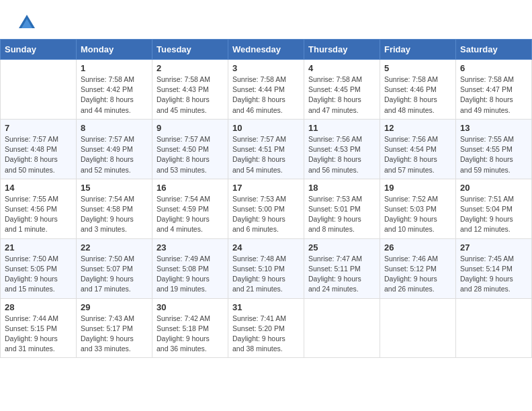 Image resolution: width=532 pixels, height=411 pixels. What do you see at coordinates (266, 90) in the screenshot?
I see `day-cell: 3Sunrise: 7:58 AMSunset: 4:44 PMDaylight…` at bounding box center [266, 90].